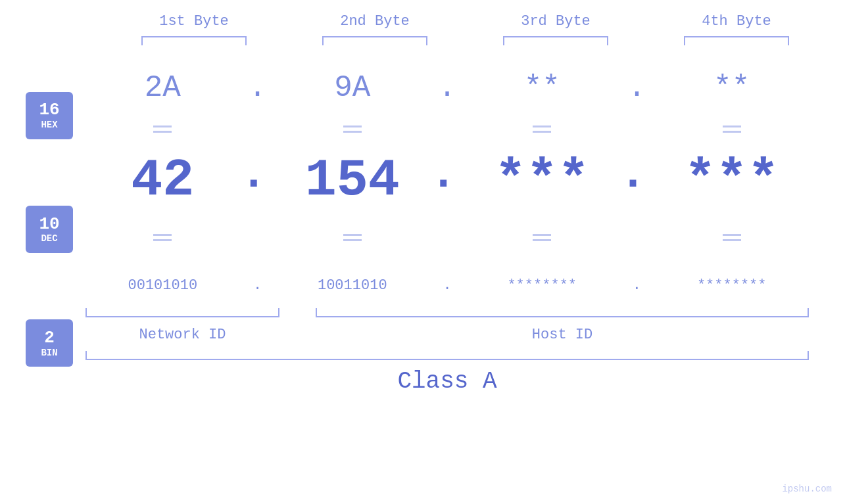 Image resolution: width=845 pixels, height=504 pixels. Describe the element at coordinates (163, 180) in the screenshot. I see `dec-b1-cell: 42` at that location.